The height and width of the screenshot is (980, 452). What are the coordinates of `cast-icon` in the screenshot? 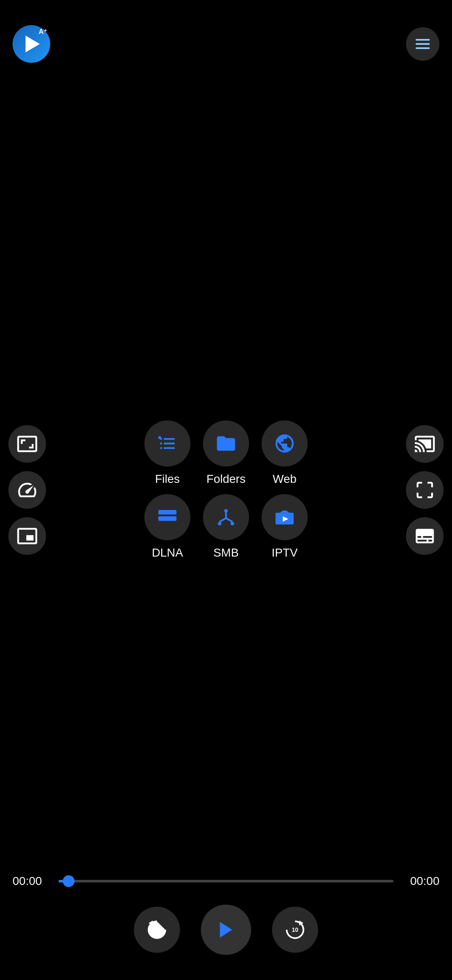 It's located at (425, 444).